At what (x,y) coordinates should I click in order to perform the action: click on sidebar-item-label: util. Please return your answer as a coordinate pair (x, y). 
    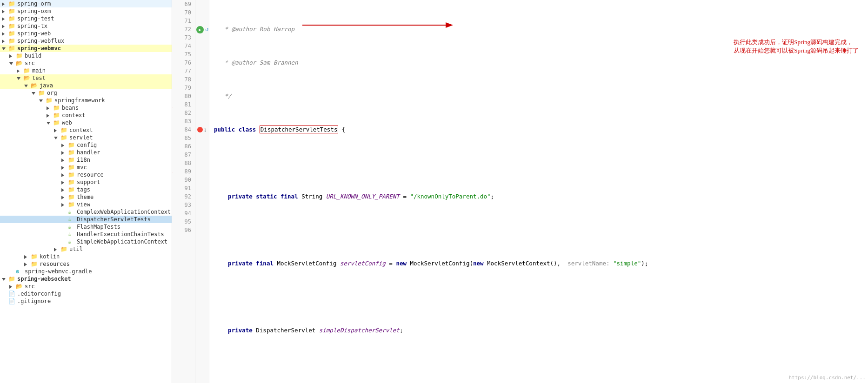
    Looking at the image, I should click on (76, 249).